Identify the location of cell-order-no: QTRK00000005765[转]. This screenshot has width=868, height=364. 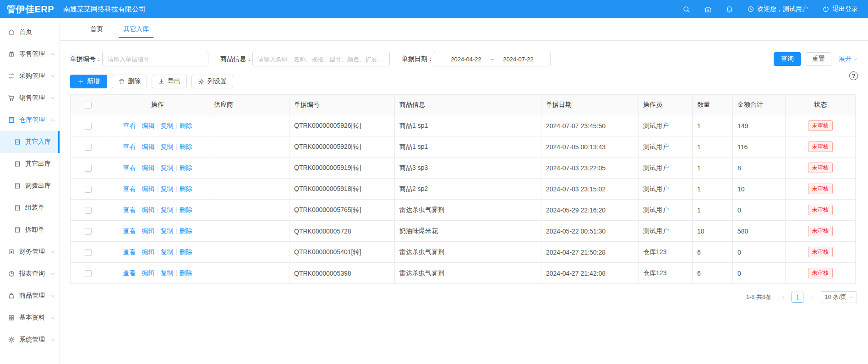
(342, 210).